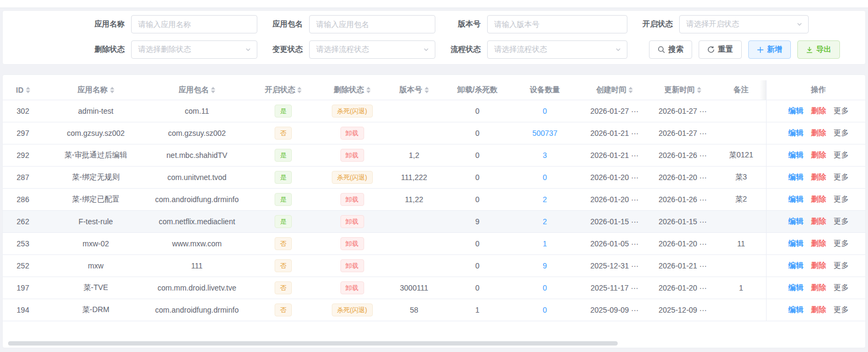 The image size is (868, 352). Describe the element at coordinates (130, 24) in the screenshot. I see `app-name-form-item: 应用名称` at that location.